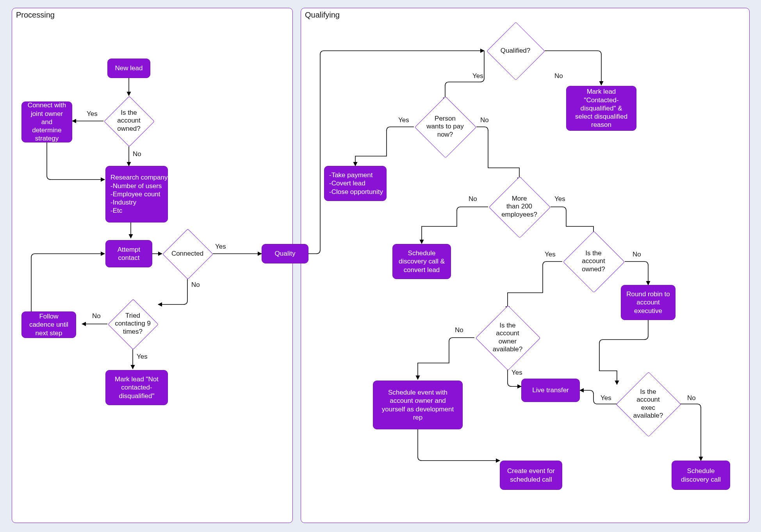 The image size is (761, 532). I want to click on node-create-event: Create event for scheduled call, so click(531, 475).